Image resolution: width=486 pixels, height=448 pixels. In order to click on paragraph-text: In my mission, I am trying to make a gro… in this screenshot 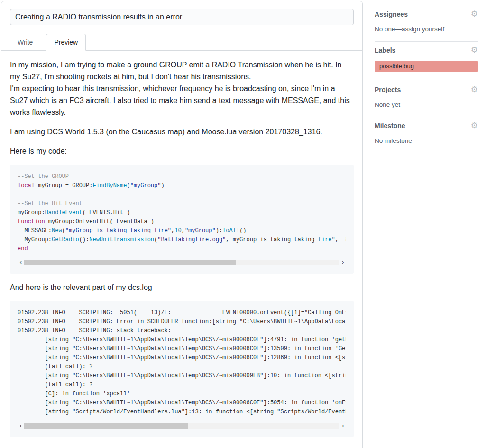, I will do `click(176, 71)`.